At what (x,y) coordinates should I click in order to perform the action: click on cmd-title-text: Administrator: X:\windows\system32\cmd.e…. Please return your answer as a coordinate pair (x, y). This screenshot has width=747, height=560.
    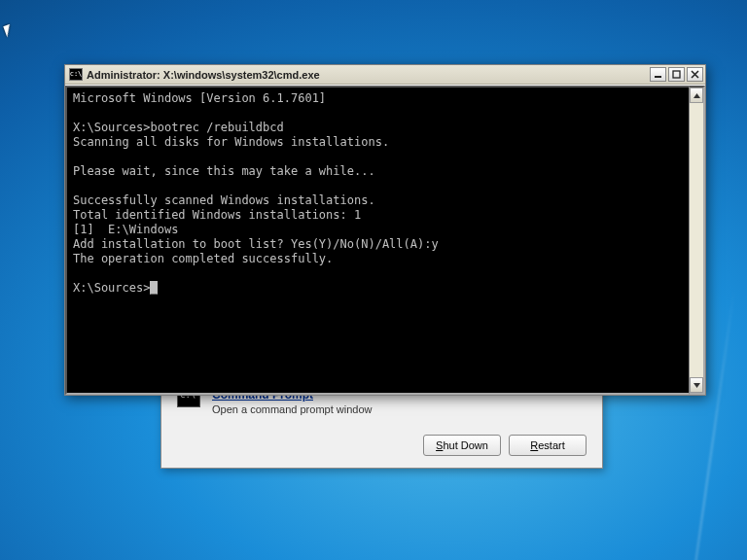
    Looking at the image, I should click on (366, 75).